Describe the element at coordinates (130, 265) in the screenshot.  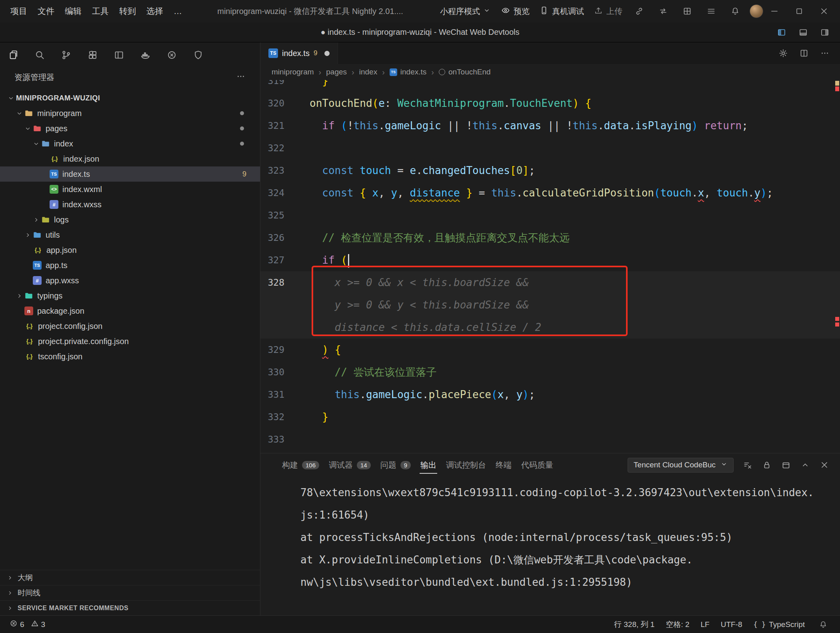
I see `tree-item-app-ts: TSapp.ts` at that location.